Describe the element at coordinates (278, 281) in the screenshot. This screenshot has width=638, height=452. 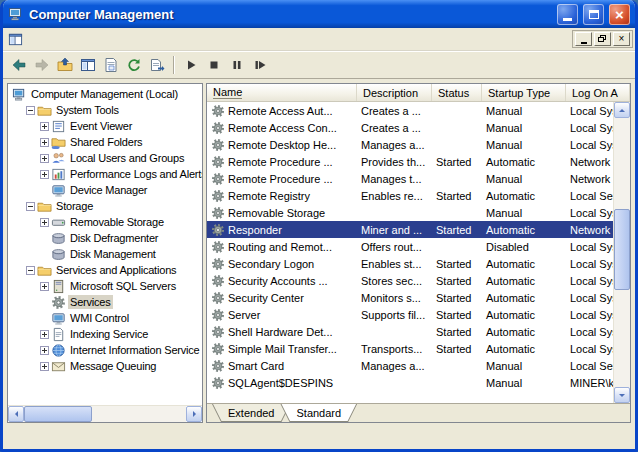
I see `service-name: Security Accounts ...` at that location.